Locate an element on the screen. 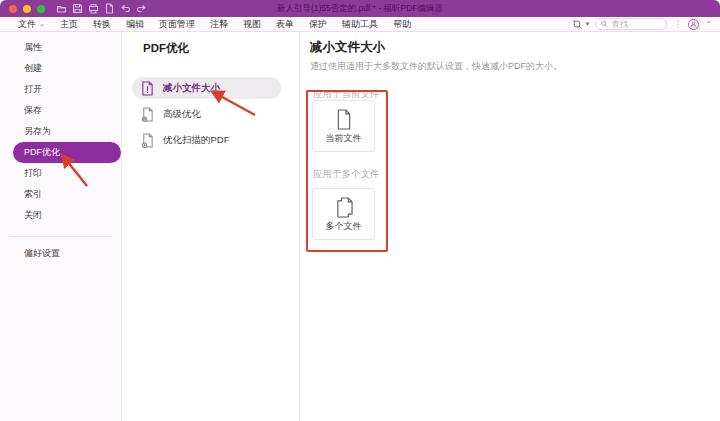 The width and height of the screenshot is (720, 421). option-label: 优化扫描的PDF is located at coordinates (196, 140).